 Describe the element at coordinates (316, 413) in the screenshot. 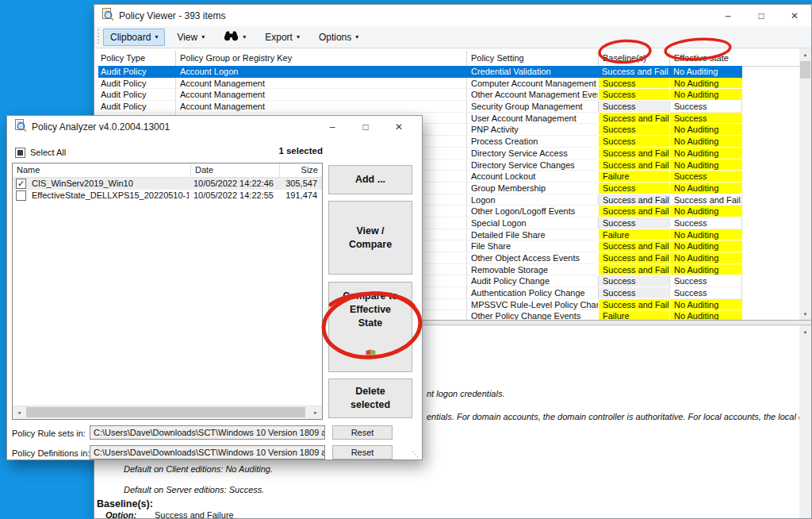

I see `scroll-right-icon: ►` at that location.